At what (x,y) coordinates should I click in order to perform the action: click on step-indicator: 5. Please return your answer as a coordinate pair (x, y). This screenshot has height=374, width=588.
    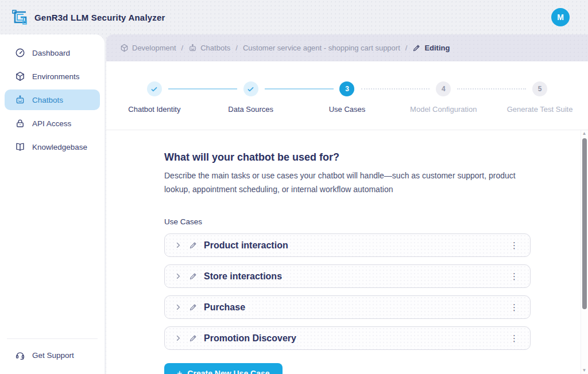
    Looking at the image, I should click on (540, 89).